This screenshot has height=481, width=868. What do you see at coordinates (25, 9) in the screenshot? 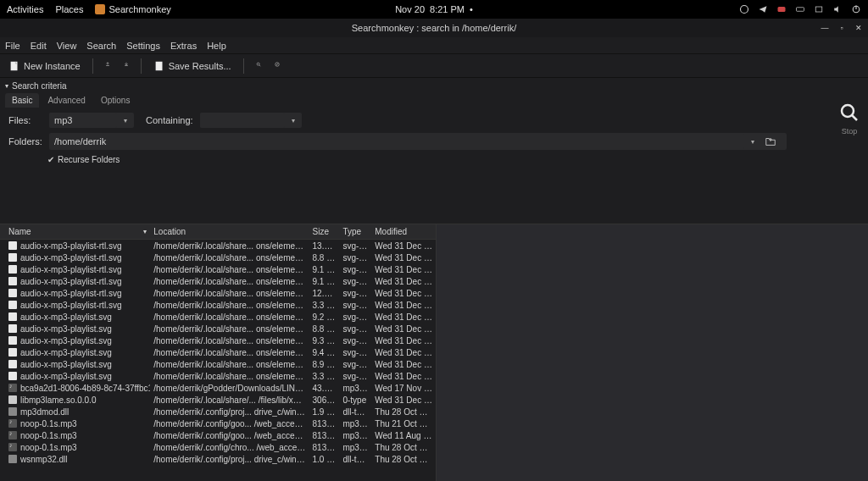
I see `activities-button: Activities` at bounding box center [25, 9].